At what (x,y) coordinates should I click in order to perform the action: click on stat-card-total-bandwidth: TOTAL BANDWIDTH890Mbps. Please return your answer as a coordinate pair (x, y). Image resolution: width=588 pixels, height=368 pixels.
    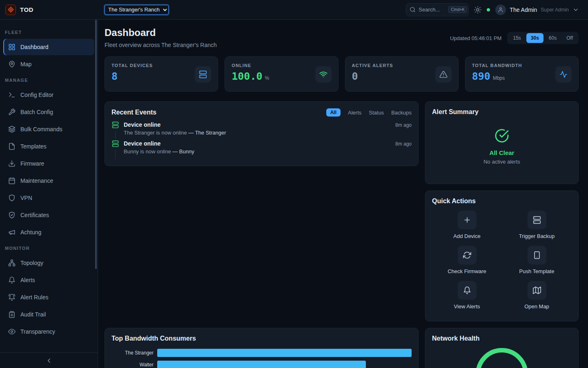
    Looking at the image, I should click on (522, 74).